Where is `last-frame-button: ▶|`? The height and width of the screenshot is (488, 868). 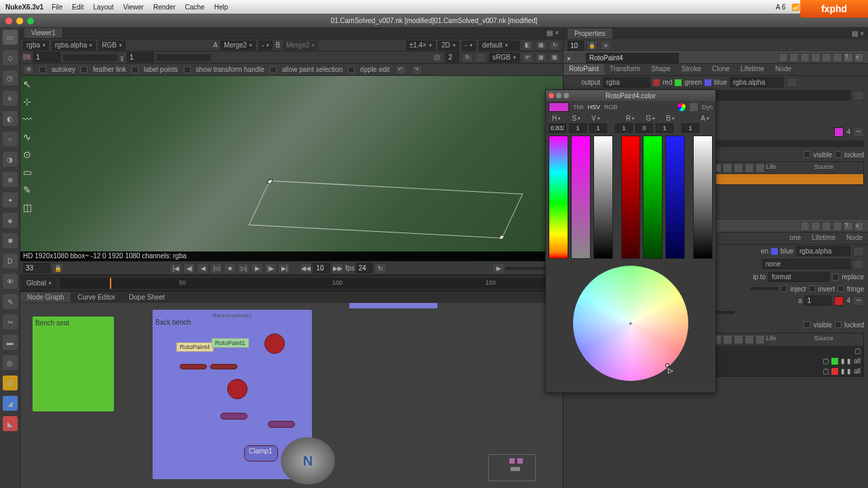
last-frame-button: ▶| is located at coordinates (284, 268).